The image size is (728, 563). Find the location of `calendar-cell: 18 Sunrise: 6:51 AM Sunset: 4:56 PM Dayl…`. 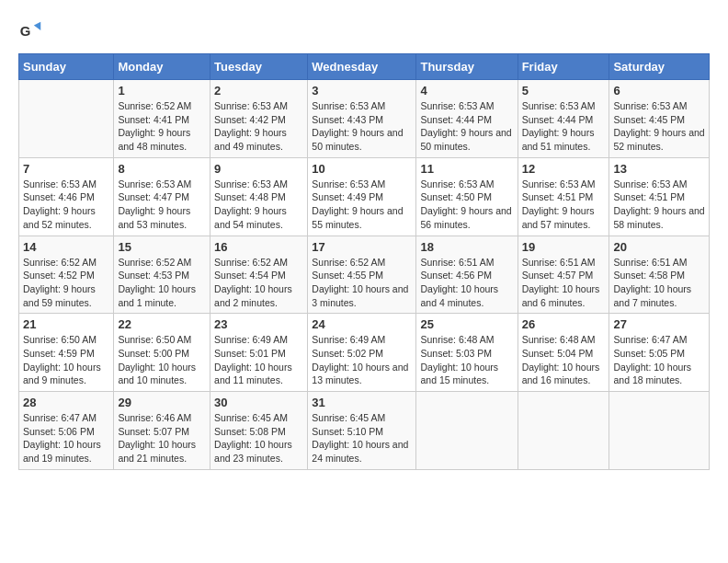

calendar-cell: 18 Sunrise: 6:51 AM Sunset: 4:56 PM Dayl… is located at coordinates (467, 274).